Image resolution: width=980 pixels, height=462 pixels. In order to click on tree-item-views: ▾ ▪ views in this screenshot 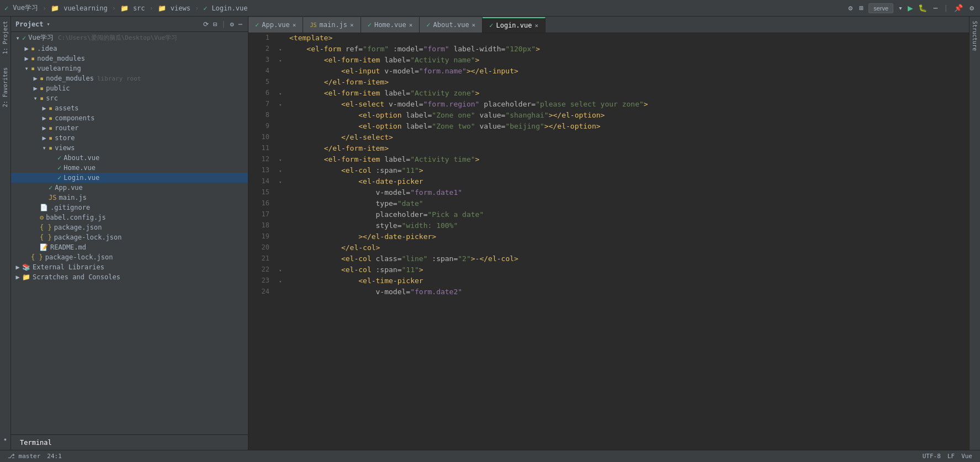, I will do `click(129, 148)`.